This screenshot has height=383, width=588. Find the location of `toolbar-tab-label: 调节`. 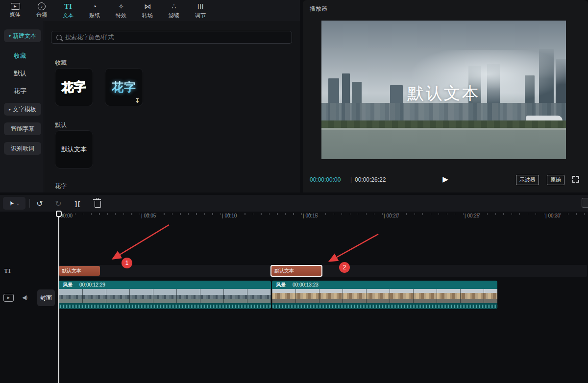

toolbar-tab-label: 调节 is located at coordinates (200, 16).